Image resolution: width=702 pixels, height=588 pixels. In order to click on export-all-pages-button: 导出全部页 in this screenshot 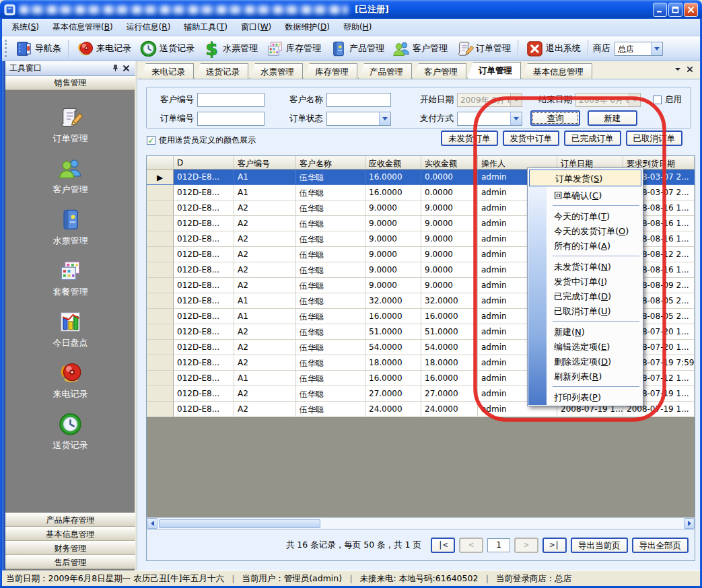, I will do `click(661, 545)`.